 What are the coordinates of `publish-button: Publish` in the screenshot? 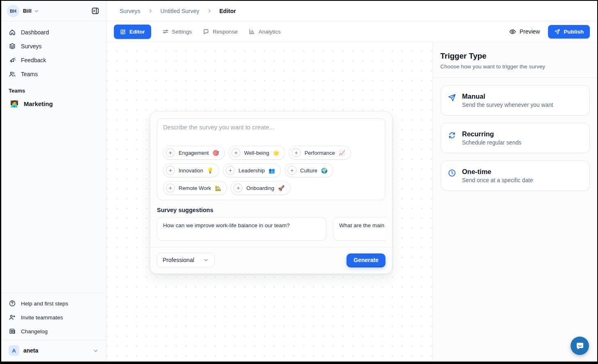 It's located at (569, 32).